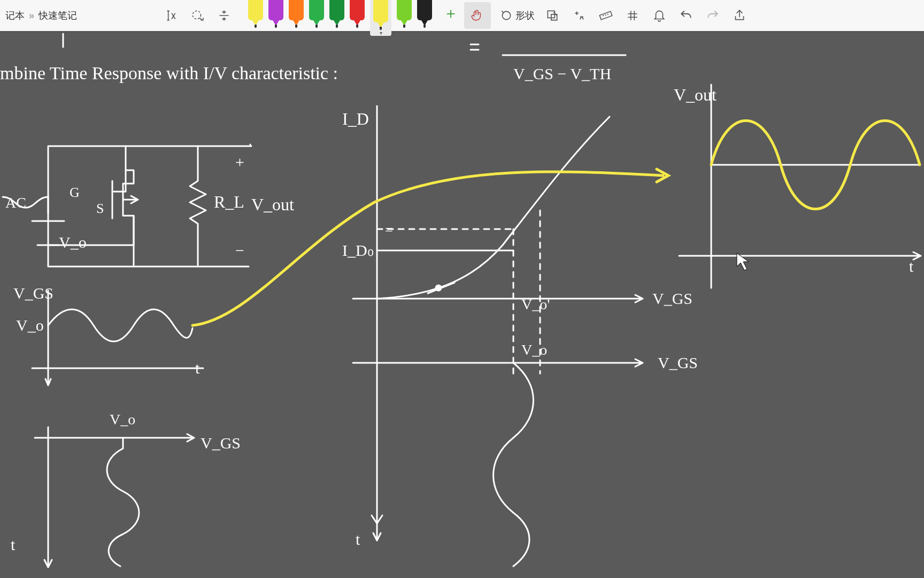 This screenshot has height=578, width=924. I want to click on finger-icon, so click(478, 16).